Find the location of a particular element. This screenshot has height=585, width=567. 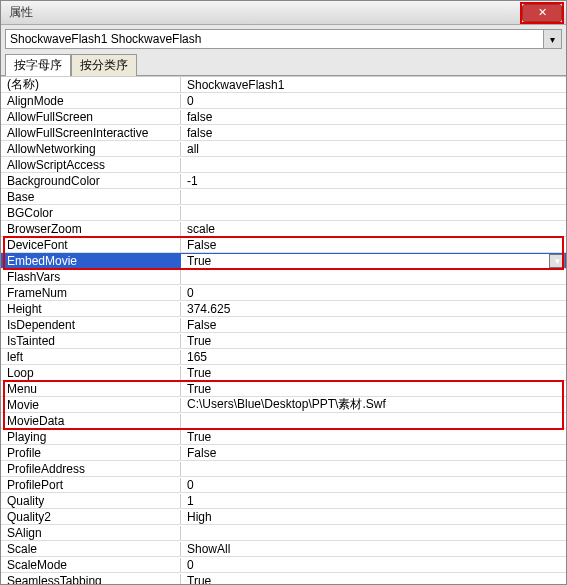

property-value: High is located at coordinates (374, 517).